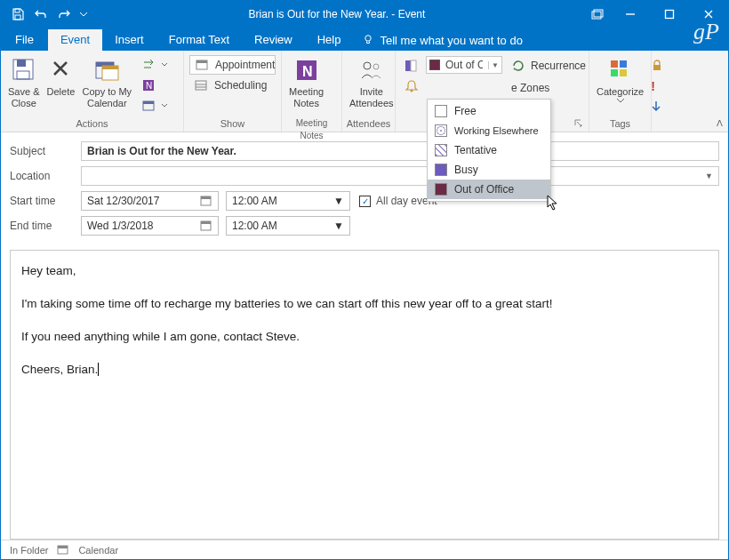 The image size is (729, 560). Describe the element at coordinates (155, 106) in the screenshot. I see `actions-more-button` at that location.